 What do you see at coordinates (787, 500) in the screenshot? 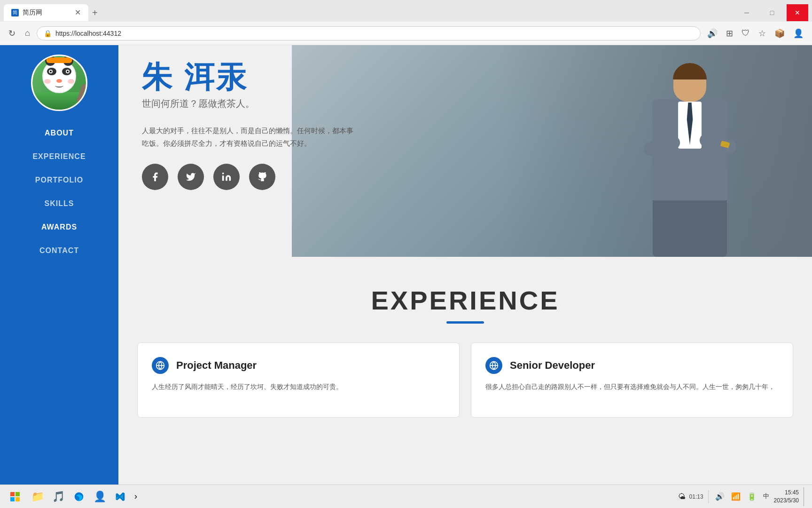
I see `taskbar-date-display: 2023/5/30` at bounding box center [787, 500].